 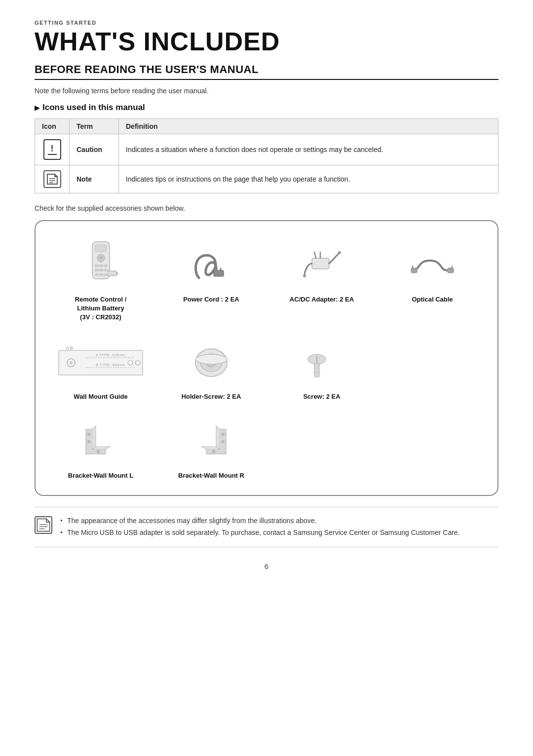 I want to click on dash-line, so click(x=52, y=154).